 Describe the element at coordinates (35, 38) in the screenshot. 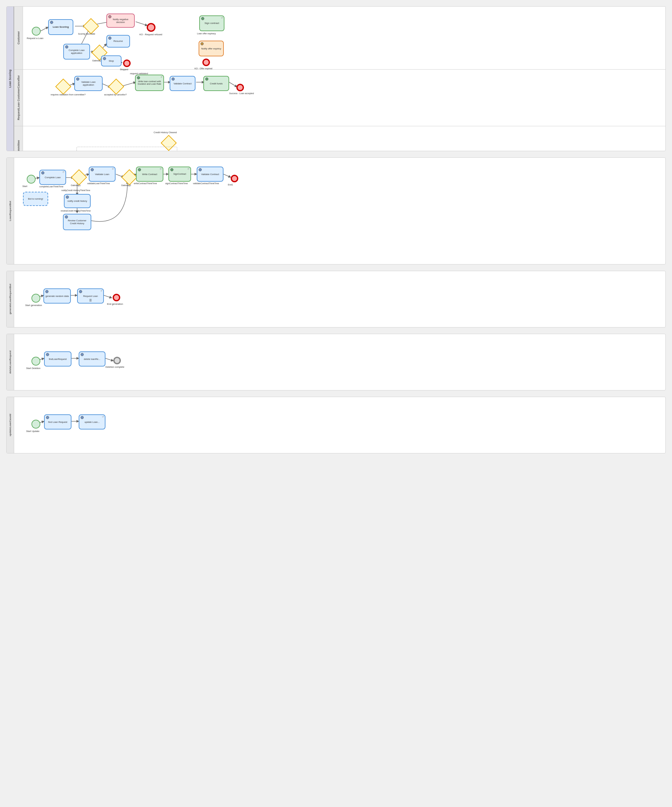

I see `label-request-loan: Request a Loan` at that location.